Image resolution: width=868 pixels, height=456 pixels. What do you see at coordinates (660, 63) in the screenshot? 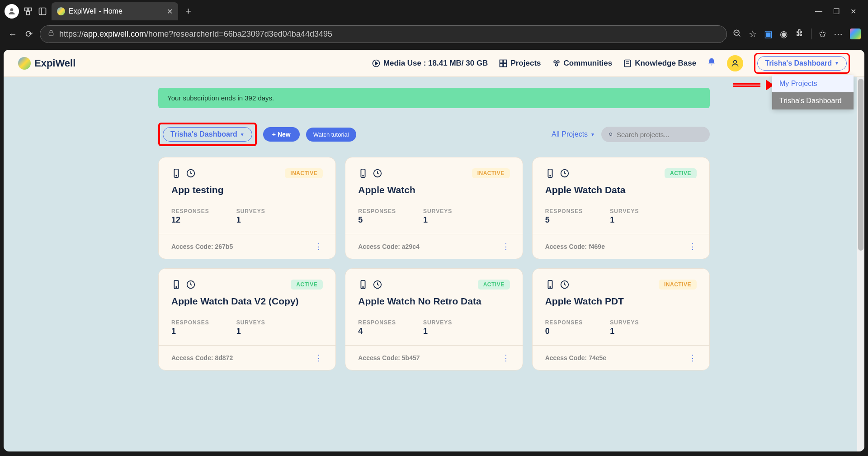
I see `nav-knowledge-base: Knowledge Base` at bounding box center [660, 63].